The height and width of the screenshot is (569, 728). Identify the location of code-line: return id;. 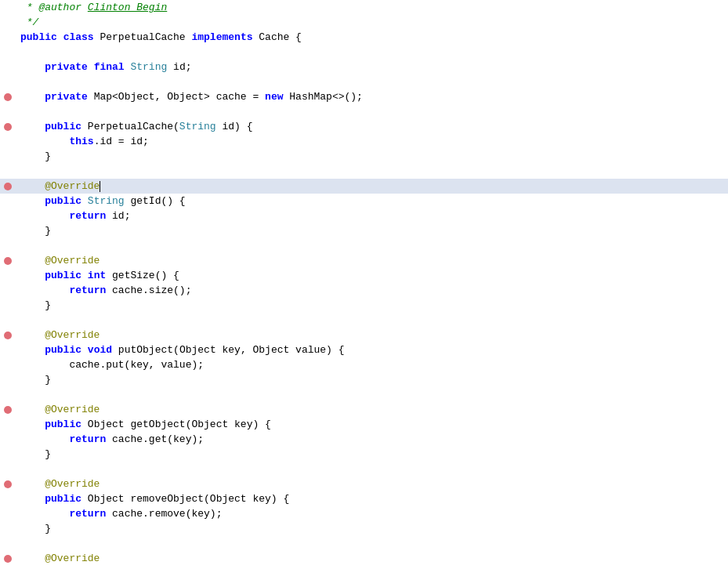
(364, 216).